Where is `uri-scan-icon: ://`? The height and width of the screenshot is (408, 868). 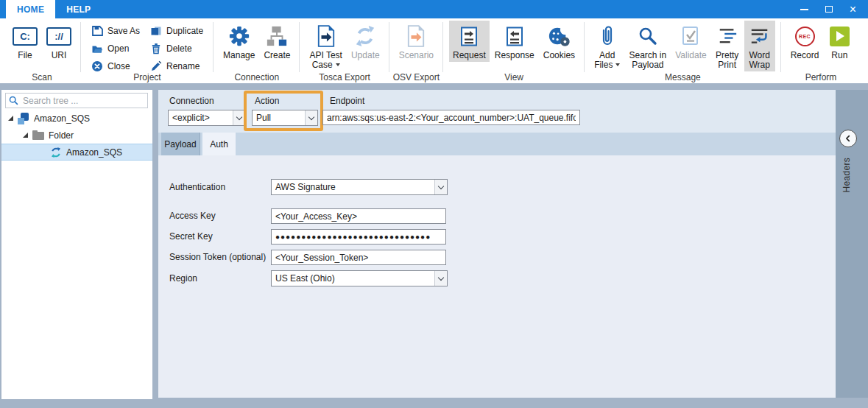
uri-scan-icon: :// is located at coordinates (59, 37).